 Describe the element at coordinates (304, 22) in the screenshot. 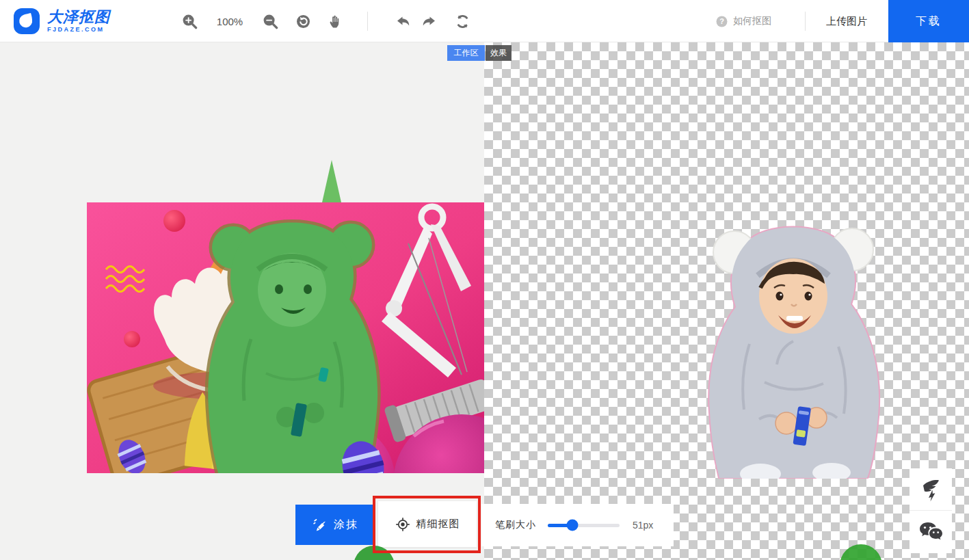

I see `reset-view-icon` at that location.